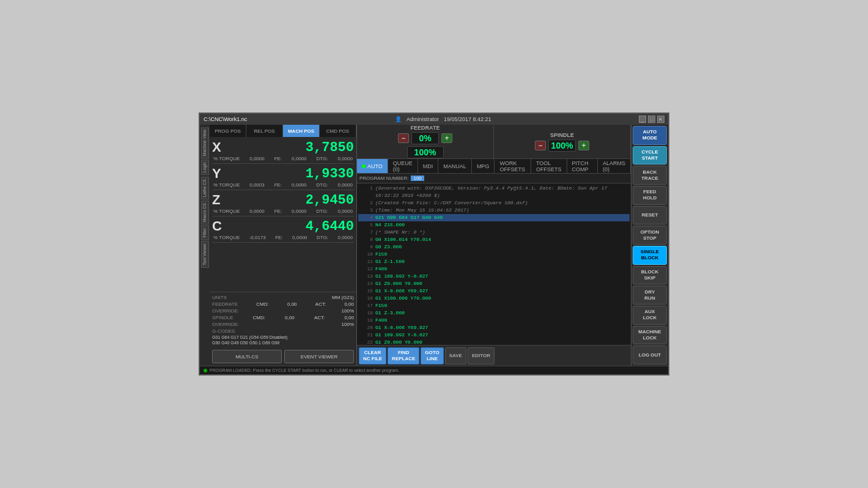  Describe the element at coordinates (301, 131) in the screenshot. I see `tab-mach-pos: MACH POS` at that location.